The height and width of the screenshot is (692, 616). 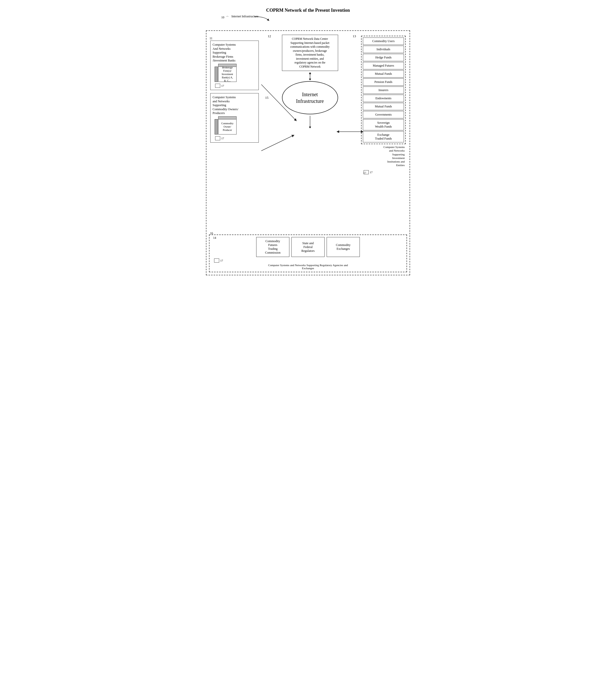 What do you see at coordinates (234, 53) in the screenshot?
I see `brokerage-section-label: Computer SystemsAnd NetworksSupportingBr…` at bounding box center [234, 53].